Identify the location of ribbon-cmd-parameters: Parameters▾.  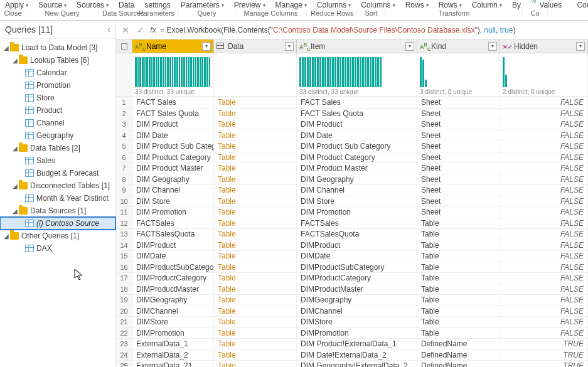
(202, 5).